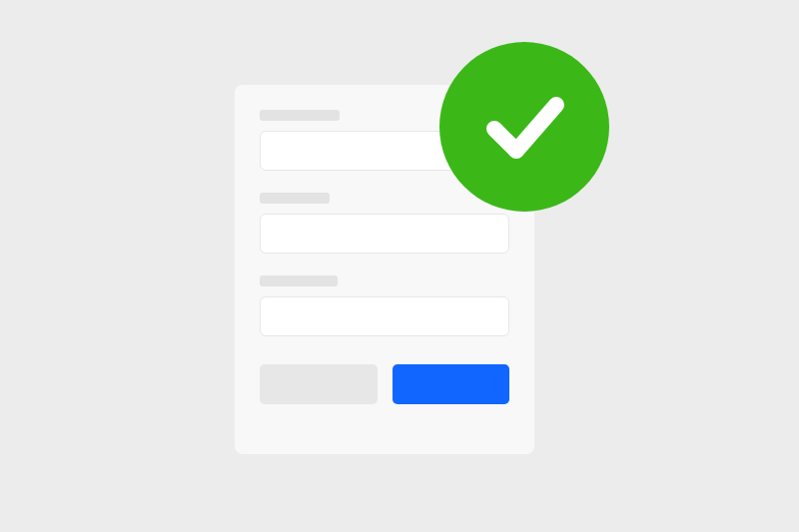 The width and height of the screenshot is (799, 532). I want to click on success-badge, so click(524, 127).